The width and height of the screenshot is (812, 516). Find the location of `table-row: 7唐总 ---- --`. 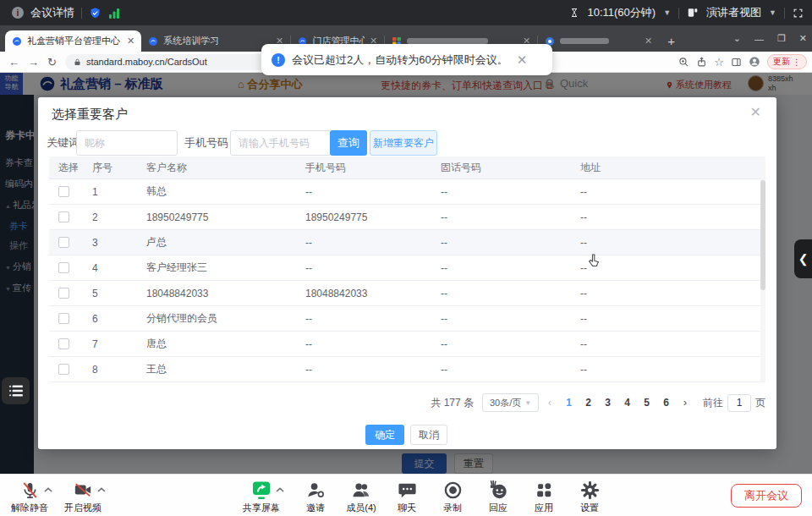

table-row: 7唐总 ---- -- is located at coordinates (408, 344).